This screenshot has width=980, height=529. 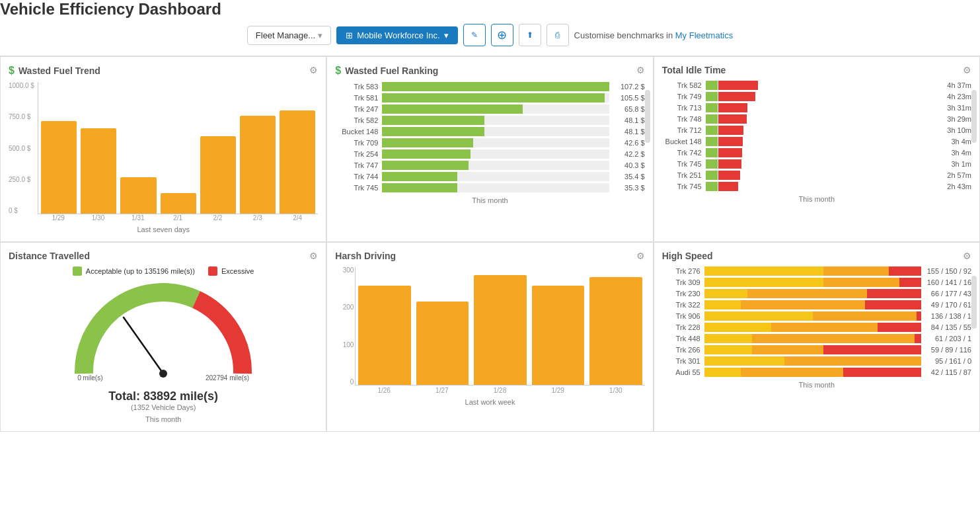 What do you see at coordinates (817, 136) in the screenshot?
I see `idle-time-list: Trk 582 4h 37m Trk 749 4h 23m Trk 713 3h…` at bounding box center [817, 136].